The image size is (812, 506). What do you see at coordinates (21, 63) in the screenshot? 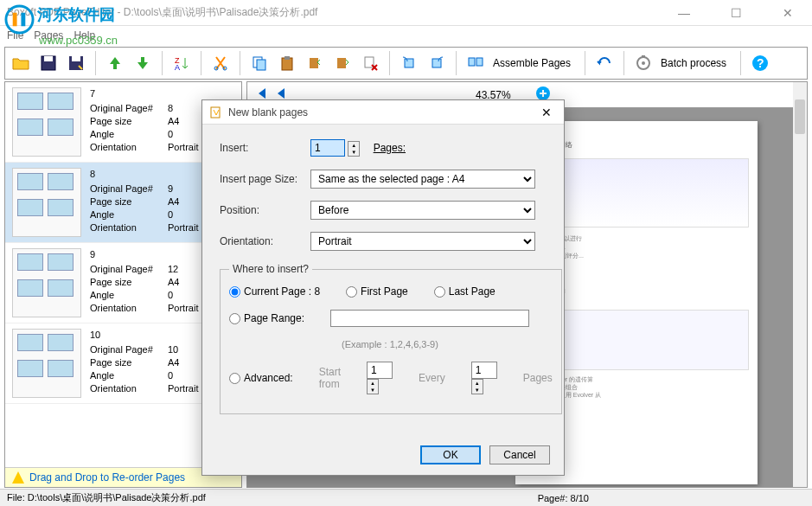
I see `open-icon` at bounding box center [21, 63].